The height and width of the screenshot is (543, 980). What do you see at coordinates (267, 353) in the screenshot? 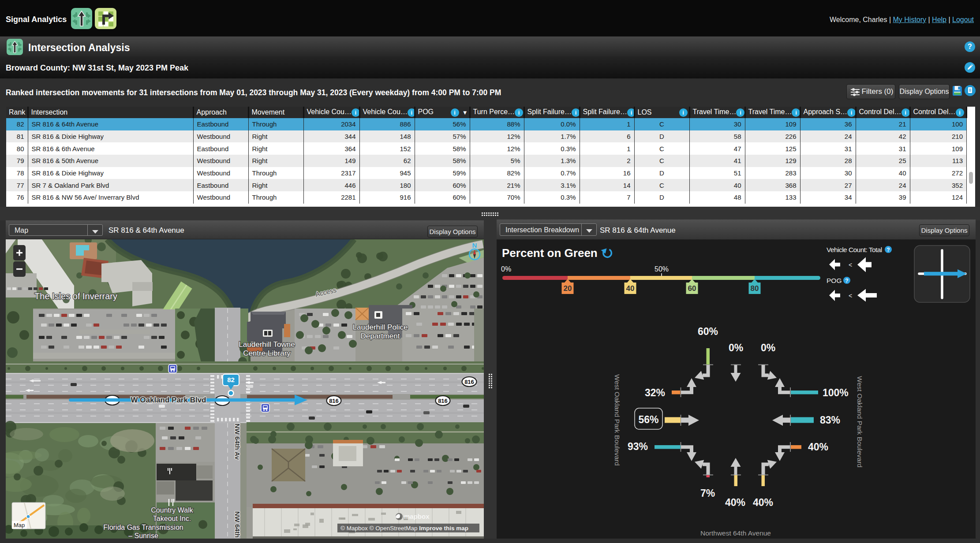
I see `svg-text: Centre Library` at bounding box center [267, 353].